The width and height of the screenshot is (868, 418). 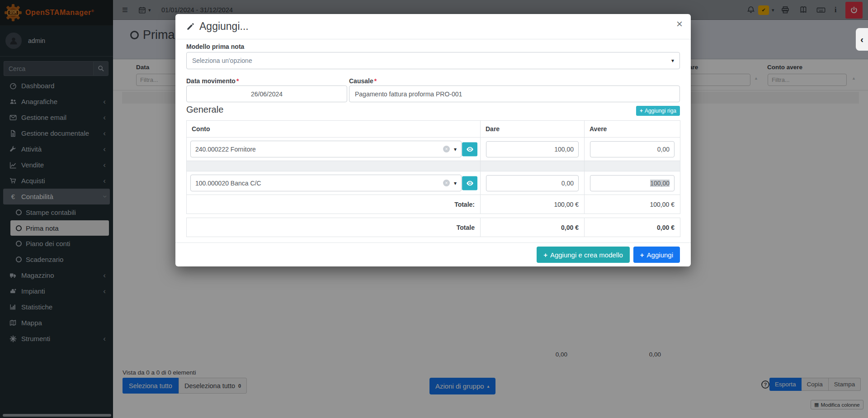 I want to click on right-panel-toggle: ‹, so click(x=862, y=39).